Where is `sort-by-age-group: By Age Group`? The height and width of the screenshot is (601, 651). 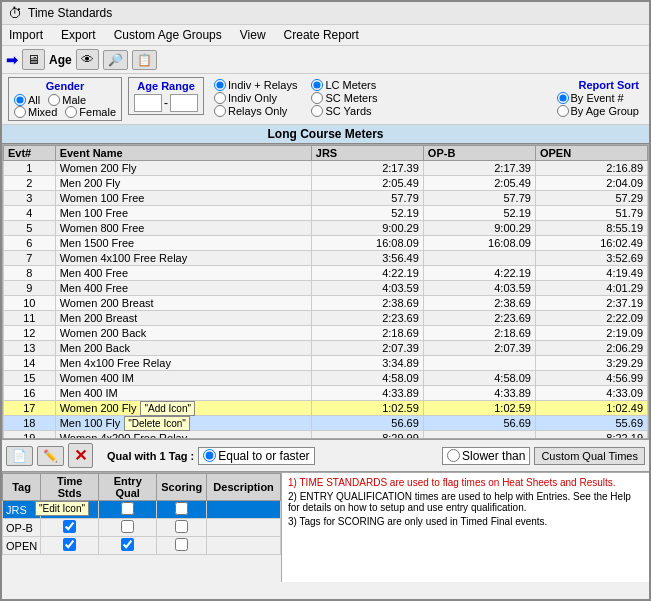
sort-by-age-group: By Age Group is located at coordinates (598, 111).